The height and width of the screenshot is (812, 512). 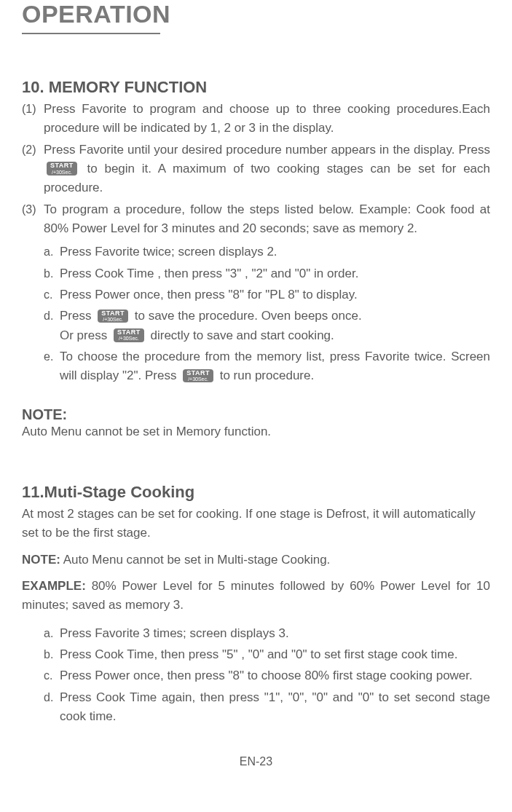 What do you see at coordinates (267, 634) in the screenshot?
I see `step-a: a. Press Favorite 3 times; screen displa…` at bounding box center [267, 634].